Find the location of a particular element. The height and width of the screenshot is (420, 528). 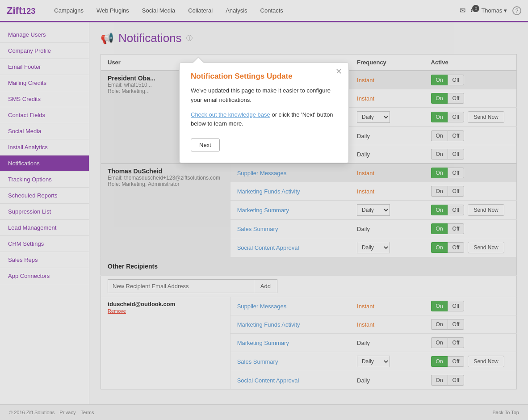

modal-title: Notification Settings Update is located at coordinates (264, 76).